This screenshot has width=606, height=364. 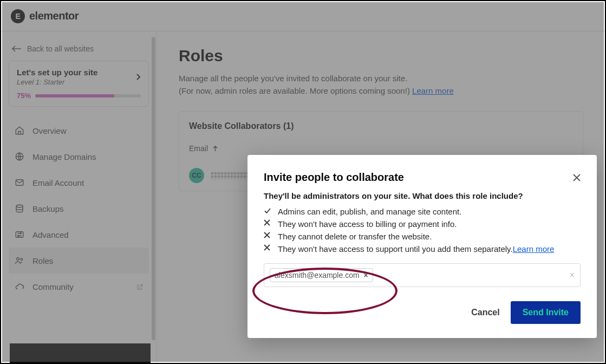 What do you see at coordinates (369, 211) in the screenshot?
I see `permission-text: Admins can edit, publish, and manage sit…` at bounding box center [369, 211].